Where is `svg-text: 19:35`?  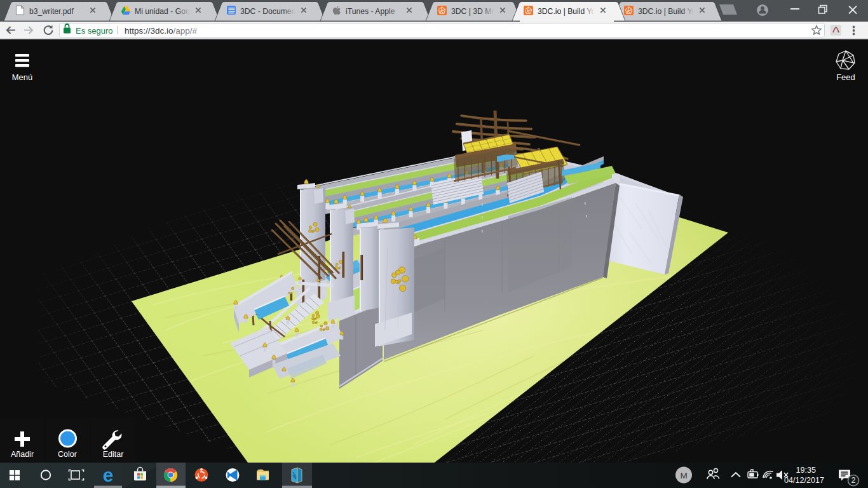
svg-text: 19:35 is located at coordinates (806, 470).